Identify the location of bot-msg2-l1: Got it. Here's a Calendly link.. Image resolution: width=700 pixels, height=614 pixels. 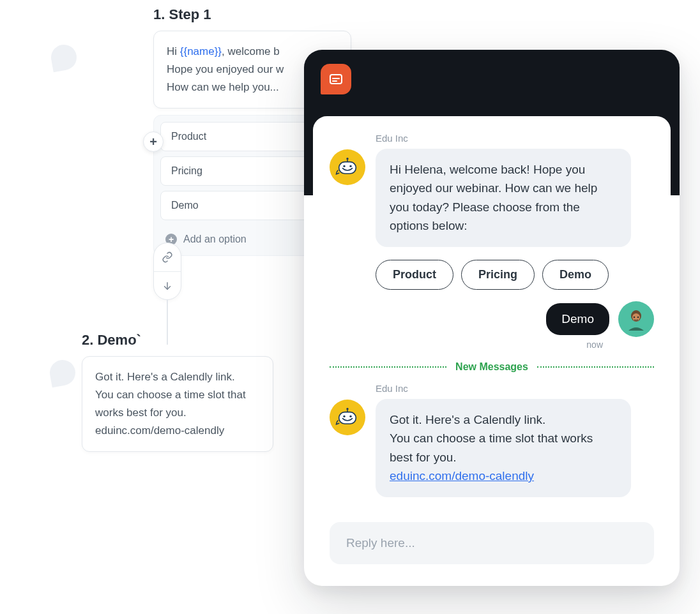
(468, 420).